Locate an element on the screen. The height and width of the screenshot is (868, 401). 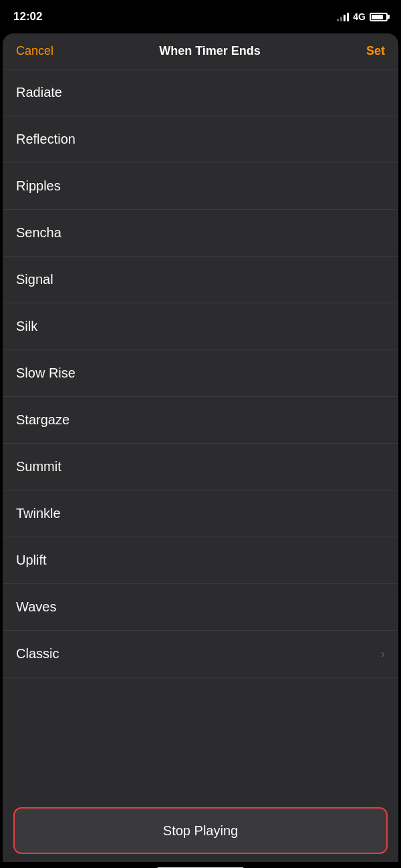
list-item-label-waves: Waves is located at coordinates (36, 607).